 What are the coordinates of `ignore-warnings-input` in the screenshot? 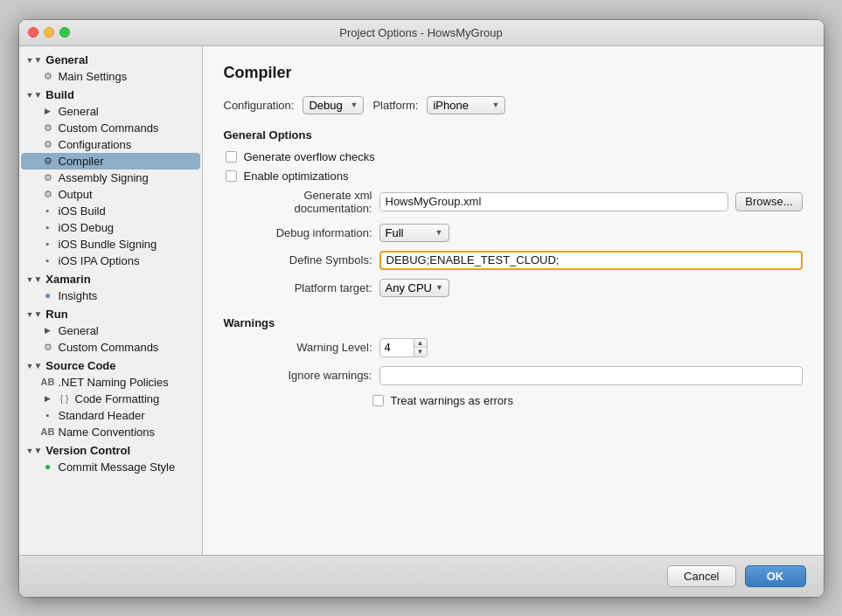 It's located at (591, 376).